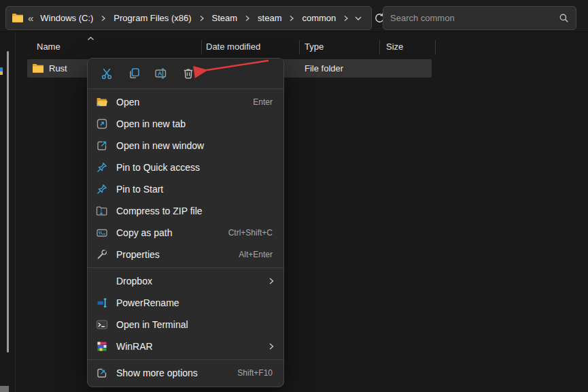 This screenshot has width=588, height=392. What do you see at coordinates (177, 373) in the screenshot?
I see `menu-item-label: Show more options` at bounding box center [177, 373].